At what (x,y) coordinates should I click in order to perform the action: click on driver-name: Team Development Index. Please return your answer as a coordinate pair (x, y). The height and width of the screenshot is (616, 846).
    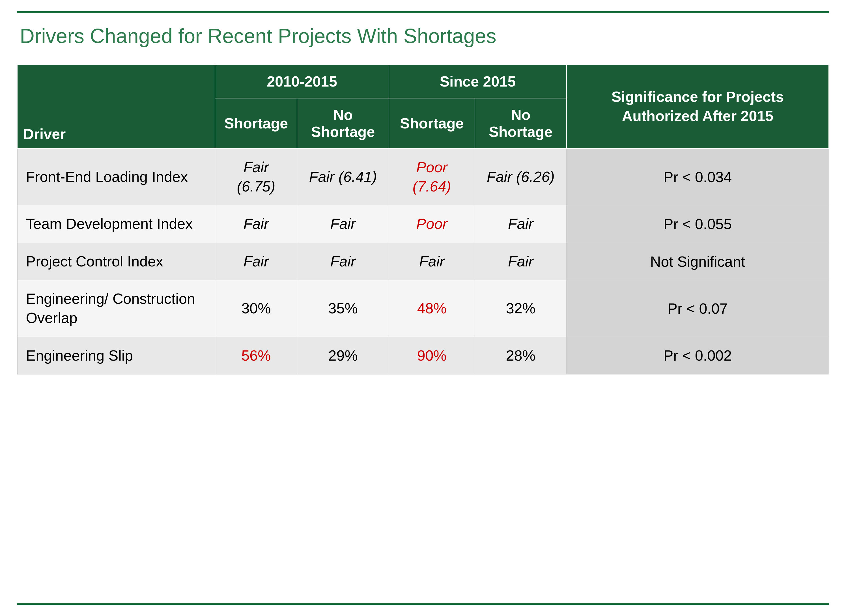
    Looking at the image, I should click on (116, 224).